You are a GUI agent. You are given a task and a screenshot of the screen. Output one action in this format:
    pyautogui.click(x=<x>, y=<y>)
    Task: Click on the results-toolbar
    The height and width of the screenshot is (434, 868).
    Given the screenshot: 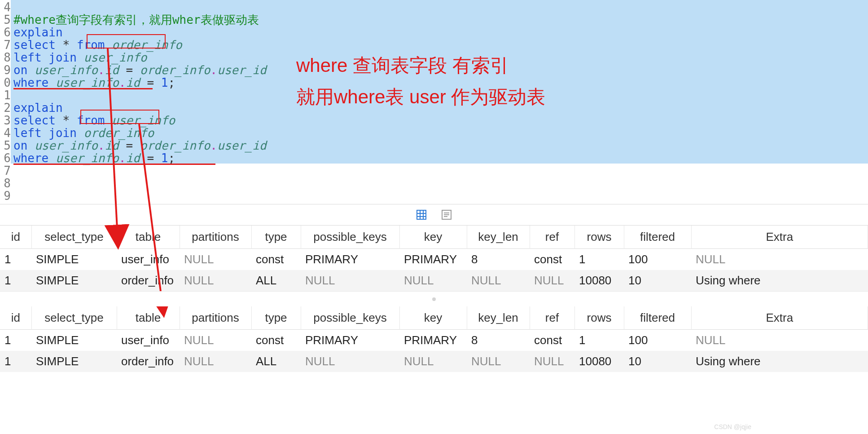 What is the action you would take?
    pyautogui.click(x=434, y=215)
    